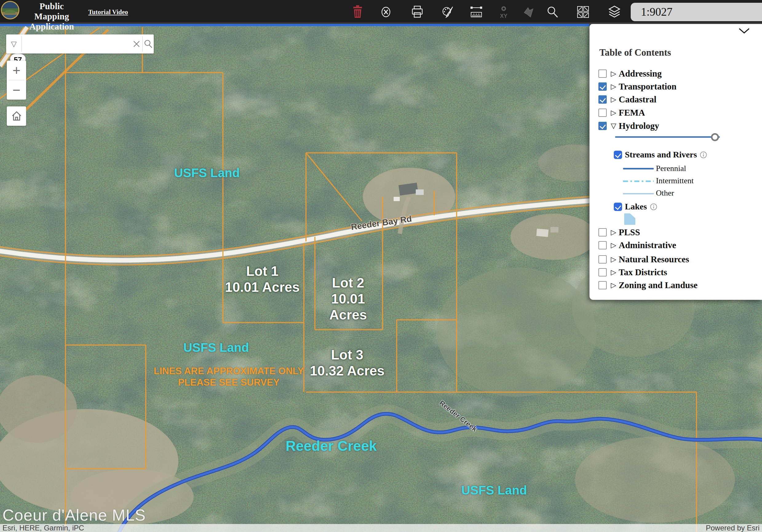 Image resolution: width=762 pixels, height=532 pixels. Describe the element at coordinates (17, 116) in the screenshot. I see `home-button` at that location.